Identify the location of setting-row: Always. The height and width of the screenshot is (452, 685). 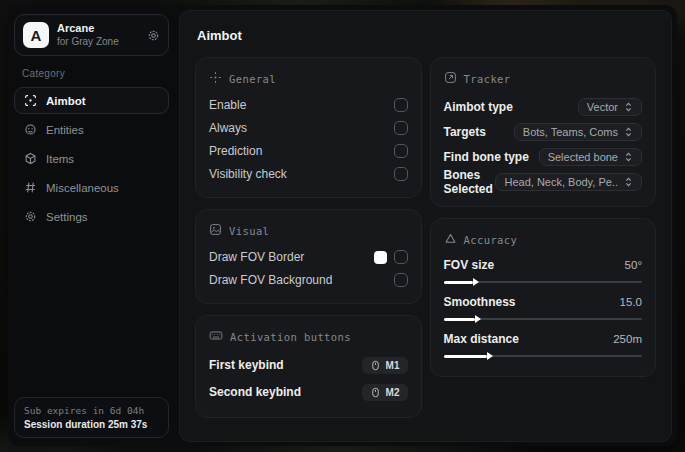
(308, 128).